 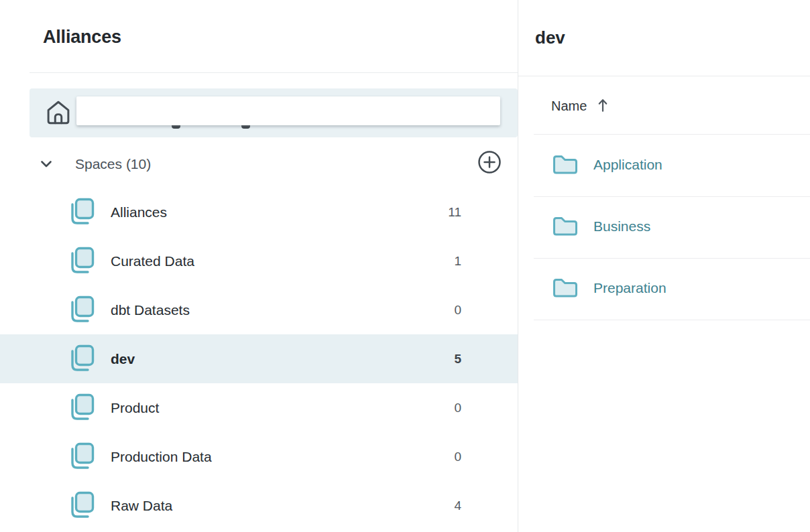 What do you see at coordinates (150, 310) in the screenshot?
I see `space-name: dbt Datasets` at bounding box center [150, 310].